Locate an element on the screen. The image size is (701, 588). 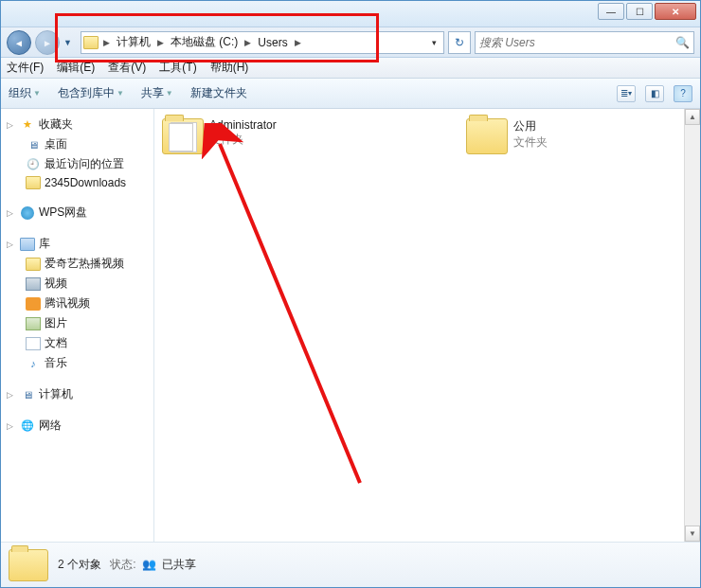
scroll-track is located at coordinates (692, 326).